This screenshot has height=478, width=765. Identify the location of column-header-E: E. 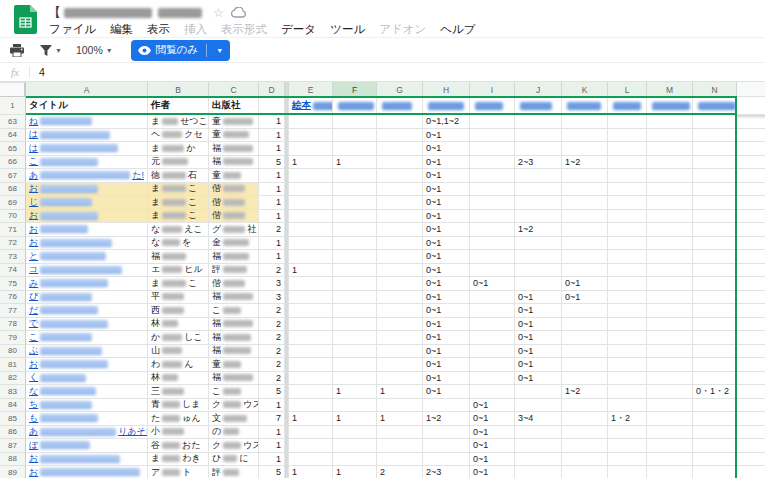
(311, 90).